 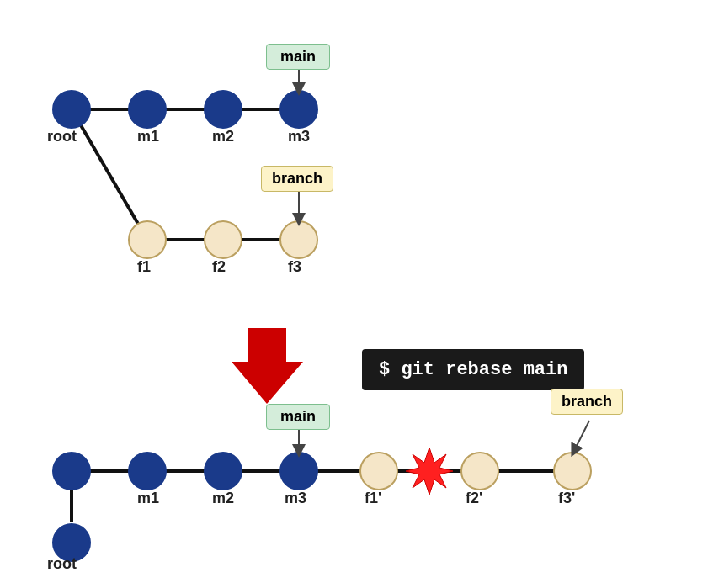 I want to click on label-f2p-bottom: f2', so click(x=474, y=498).